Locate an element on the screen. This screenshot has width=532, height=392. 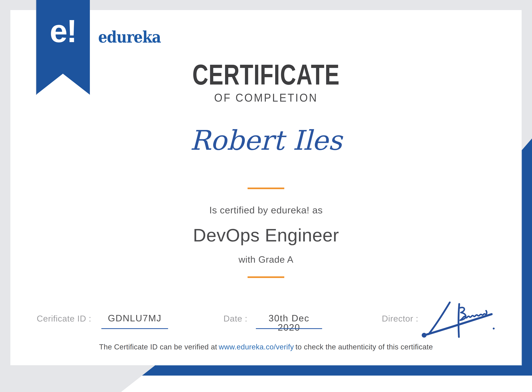
director-label: Director : is located at coordinates (400, 318).